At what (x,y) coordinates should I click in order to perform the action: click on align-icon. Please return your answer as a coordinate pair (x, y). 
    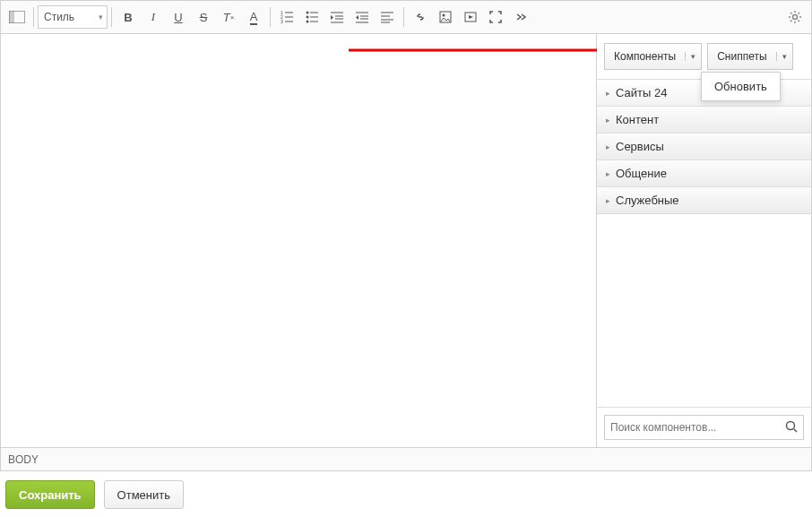
    Looking at the image, I should click on (387, 17).